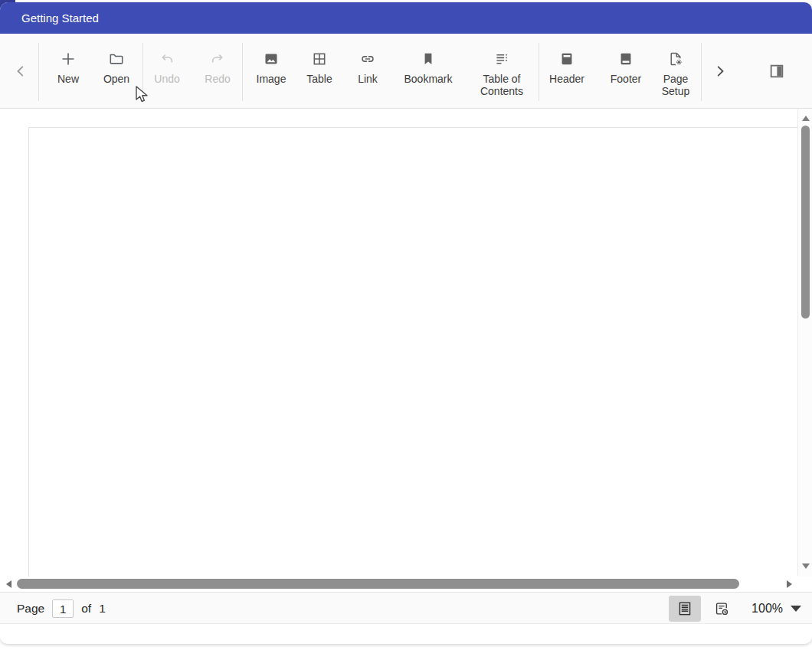 This screenshot has height=650, width=812. What do you see at coordinates (368, 59) in the screenshot?
I see `link-icon` at bounding box center [368, 59].